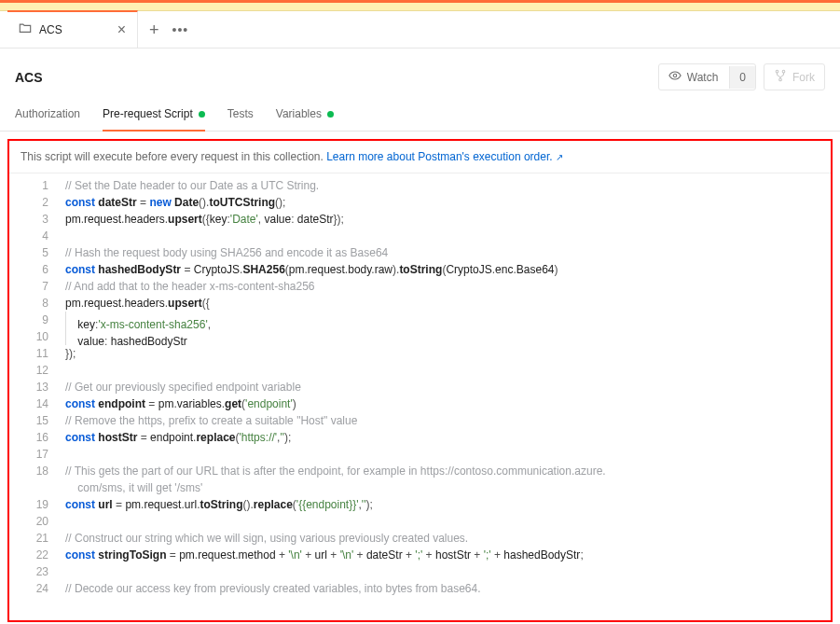  What do you see at coordinates (794, 76) in the screenshot?
I see `fork-button: Fork` at bounding box center [794, 76].